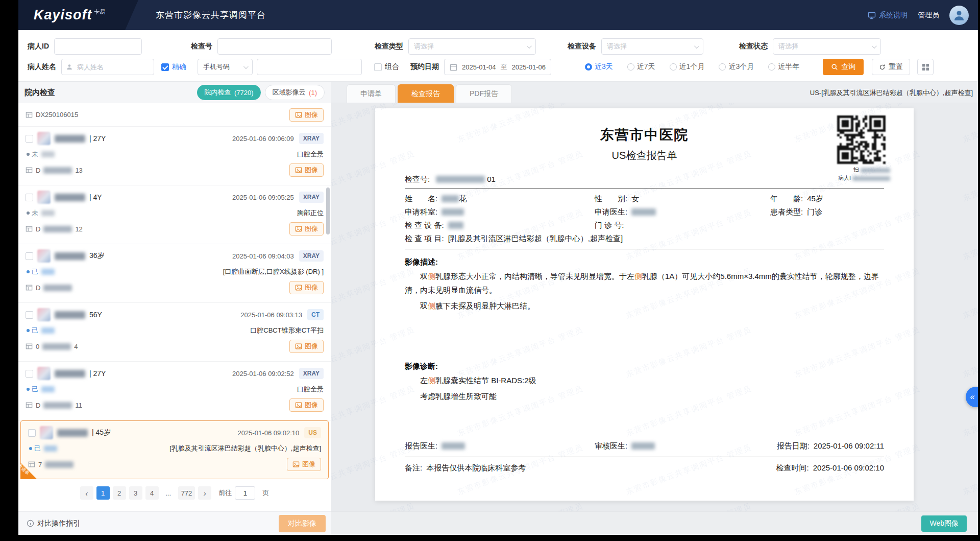 The width and height of the screenshot is (980, 541). Describe the element at coordinates (225, 493) in the screenshot. I see `goto-label: 前往` at that location.